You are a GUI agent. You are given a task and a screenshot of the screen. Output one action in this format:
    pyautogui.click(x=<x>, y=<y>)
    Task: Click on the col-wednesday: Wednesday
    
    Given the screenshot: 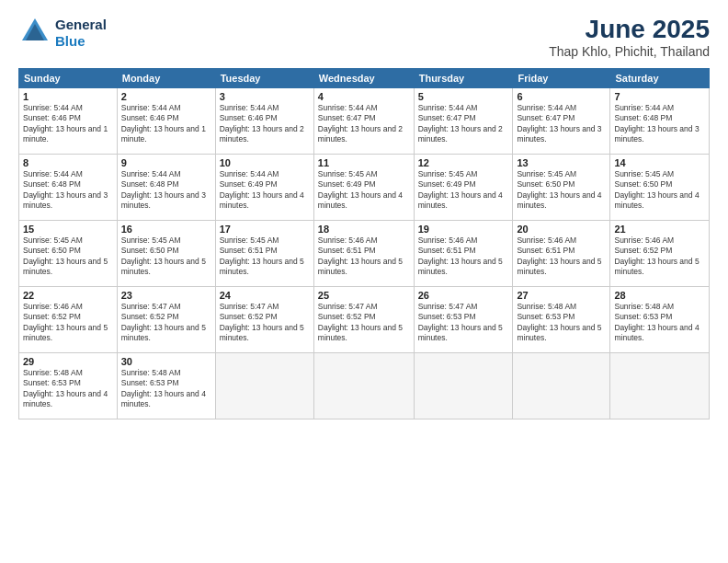 What is the action you would take?
    pyautogui.click(x=364, y=79)
    